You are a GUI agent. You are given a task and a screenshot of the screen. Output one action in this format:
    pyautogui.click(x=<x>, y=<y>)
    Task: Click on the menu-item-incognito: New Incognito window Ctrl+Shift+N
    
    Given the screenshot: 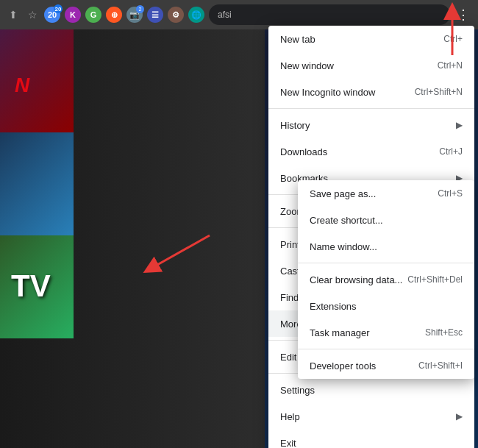 What is the action you would take?
    pyautogui.click(x=371, y=92)
    